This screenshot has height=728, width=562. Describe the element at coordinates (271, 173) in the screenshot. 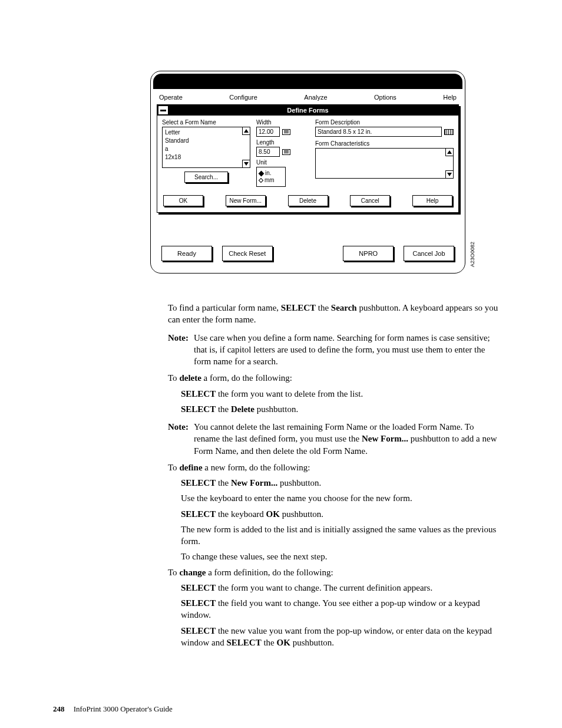

I see `unit-in-radio: in.` at that location.